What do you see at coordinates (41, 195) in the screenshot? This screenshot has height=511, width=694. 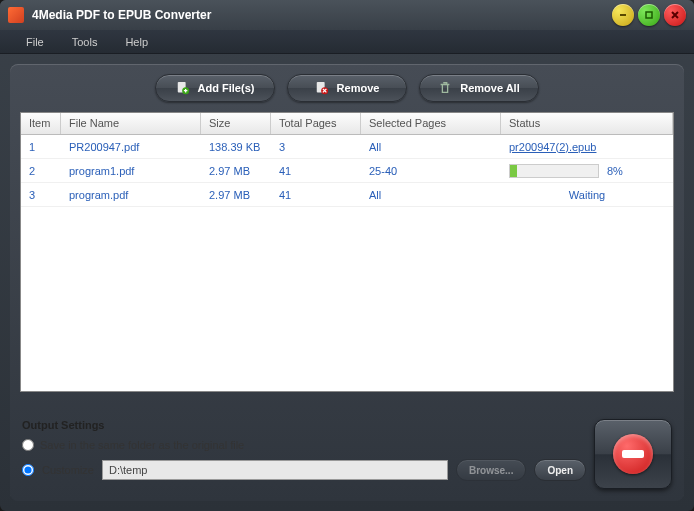 I see `cell-item: 3` at bounding box center [41, 195].